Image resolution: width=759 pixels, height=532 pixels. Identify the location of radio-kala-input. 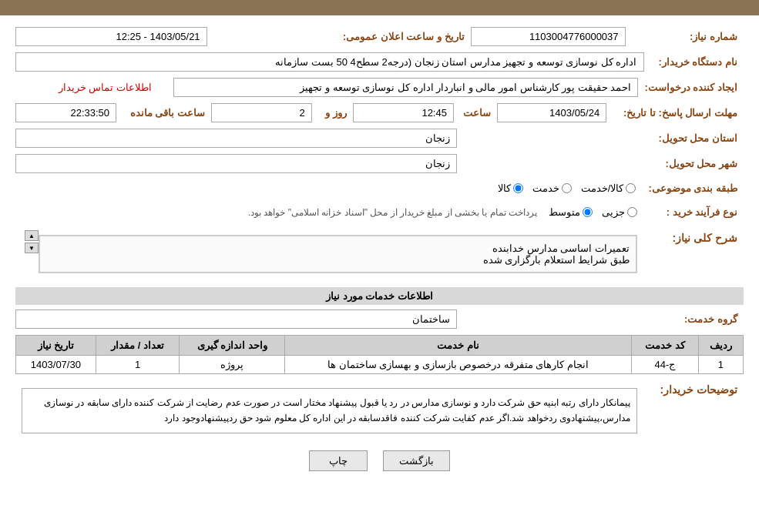
(518, 188).